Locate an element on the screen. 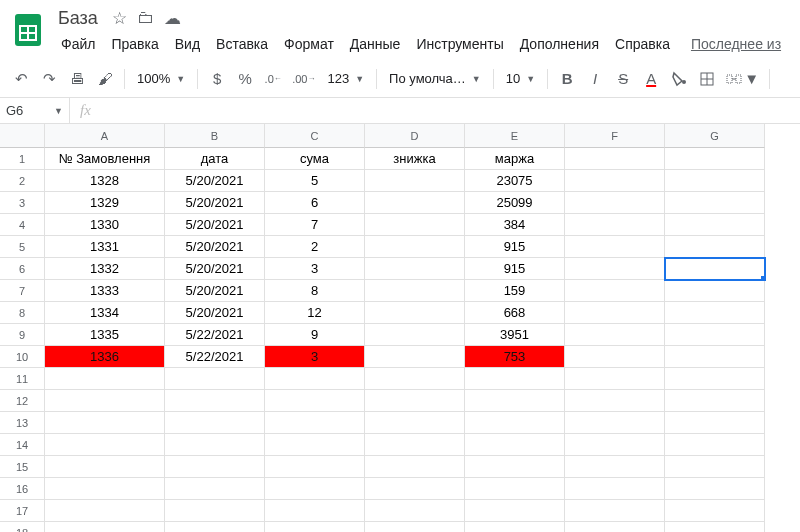 This screenshot has width=800, height=532. row-header: 11 is located at coordinates (22, 379).